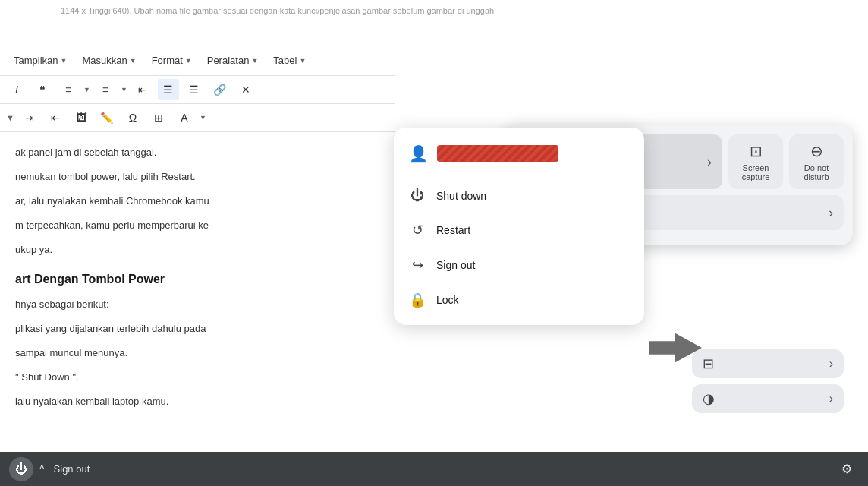 This screenshot has width=868, height=486. What do you see at coordinates (498, 153) in the screenshot?
I see `user-name-redacted` at bounding box center [498, 153].